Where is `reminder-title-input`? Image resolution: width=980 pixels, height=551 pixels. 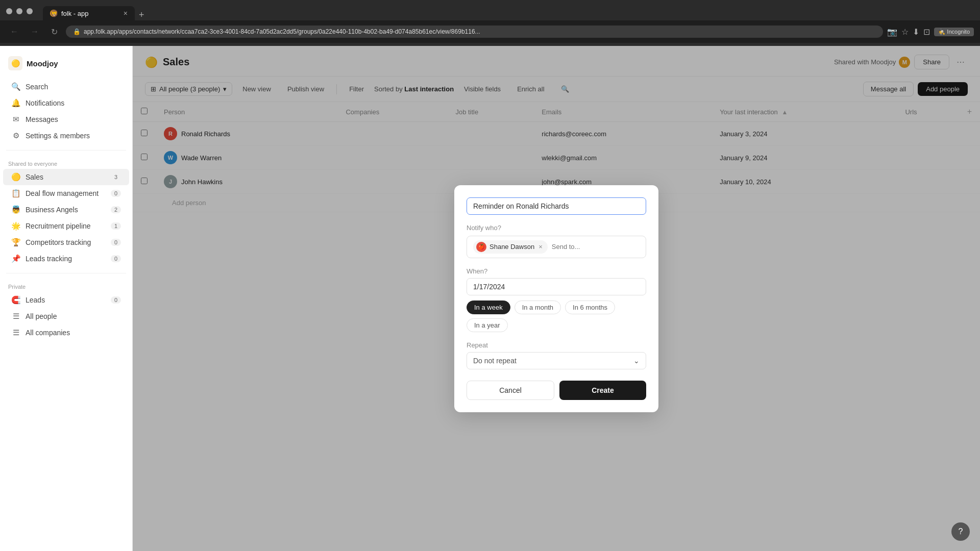
reminder-title-input is located at coordinates (556, 206).